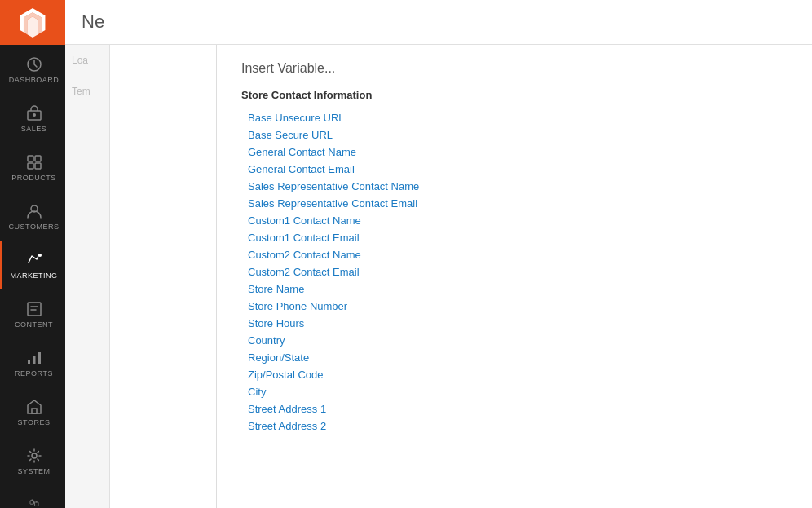 This screenshot has height=508, width=812. I want to click on variable-link-17: Street Address 1, so click(514, 409).